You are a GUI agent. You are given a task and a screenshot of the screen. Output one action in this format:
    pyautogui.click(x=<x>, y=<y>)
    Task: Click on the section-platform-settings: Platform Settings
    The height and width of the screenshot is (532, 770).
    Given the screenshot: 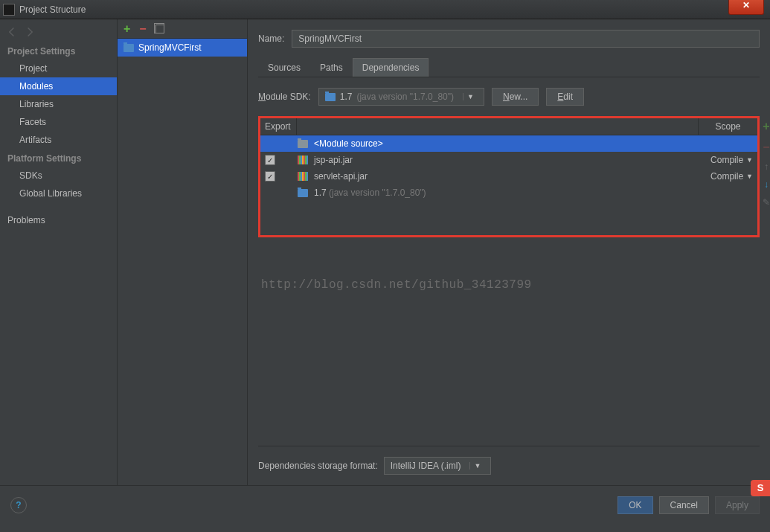 What is the action you would take?
    pyautogui.click(x=58, y=158)
    